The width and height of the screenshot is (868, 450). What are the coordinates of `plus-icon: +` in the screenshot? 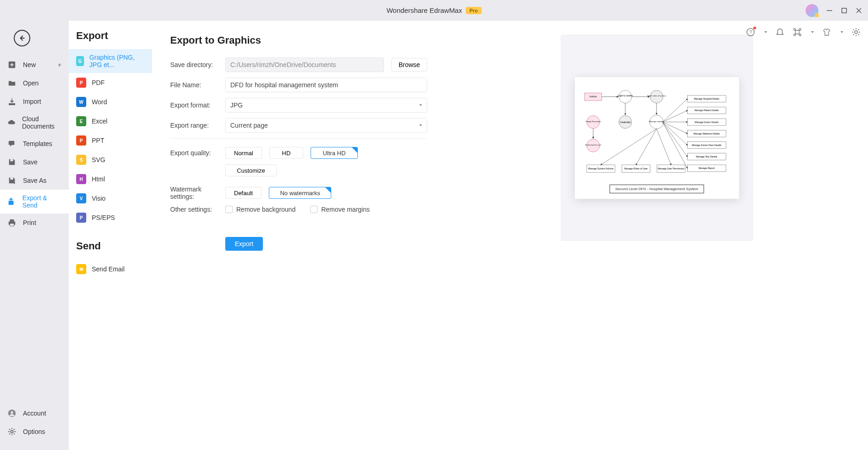 It's located at (60, 65).